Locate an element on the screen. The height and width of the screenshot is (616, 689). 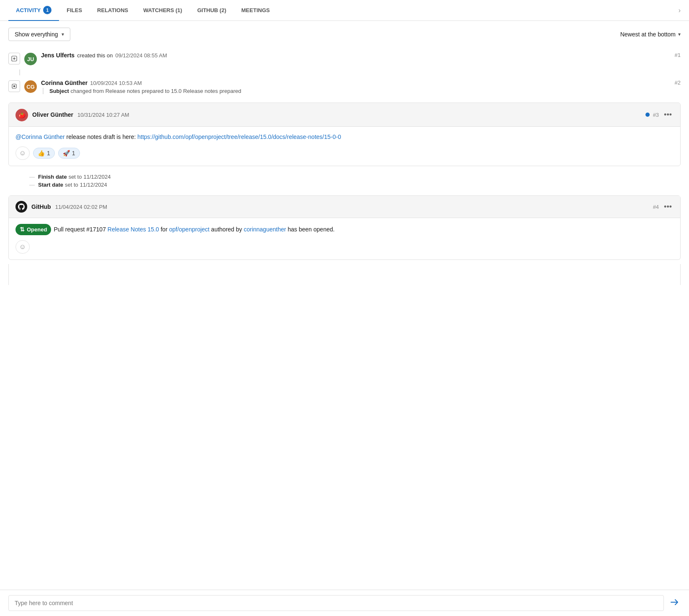
activity-1-action: created this on is located at coordinates (95, 55).